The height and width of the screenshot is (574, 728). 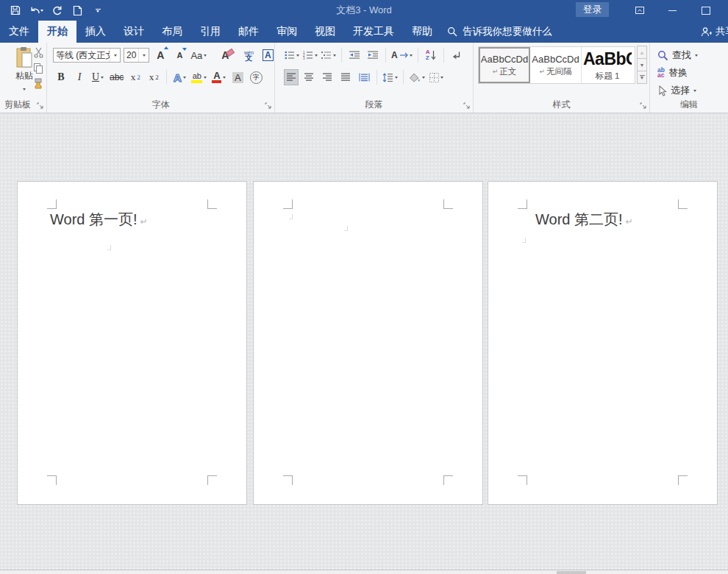 I want to click on tab-references: 引用, so click(x=210, y=32).